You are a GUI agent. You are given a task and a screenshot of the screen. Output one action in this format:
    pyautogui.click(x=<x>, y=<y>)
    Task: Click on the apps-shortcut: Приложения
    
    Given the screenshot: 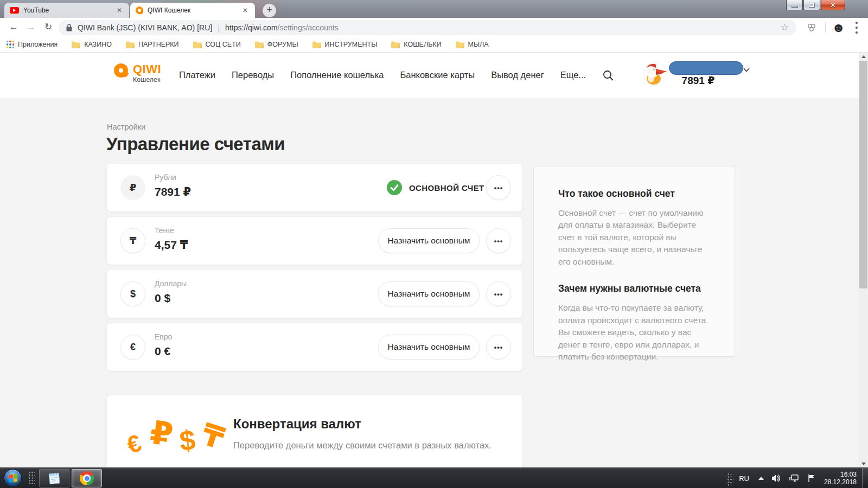 What is the action you would take?
    pyautogui.click(x=32, y=44)
    